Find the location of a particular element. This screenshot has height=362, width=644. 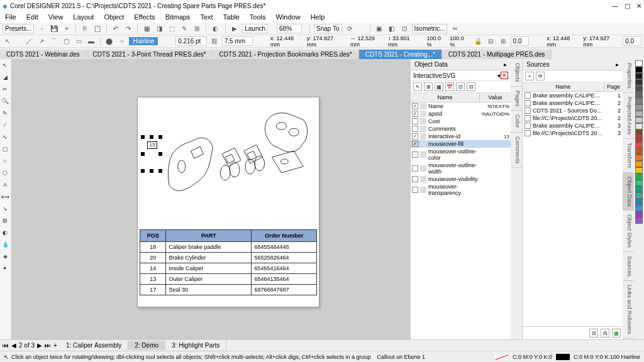

menu-object: Object is located at coordinates (114, 17).